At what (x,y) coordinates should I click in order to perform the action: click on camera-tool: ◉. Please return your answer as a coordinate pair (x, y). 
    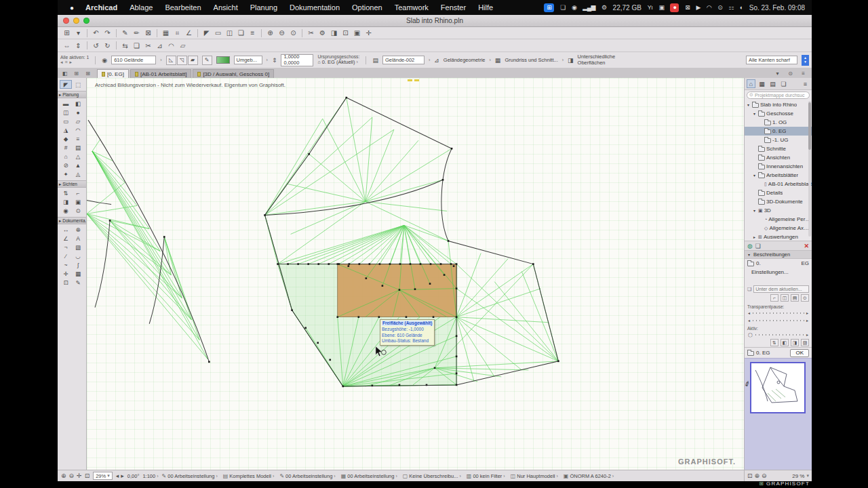
    Looking at the image, I should click on (66, 210).